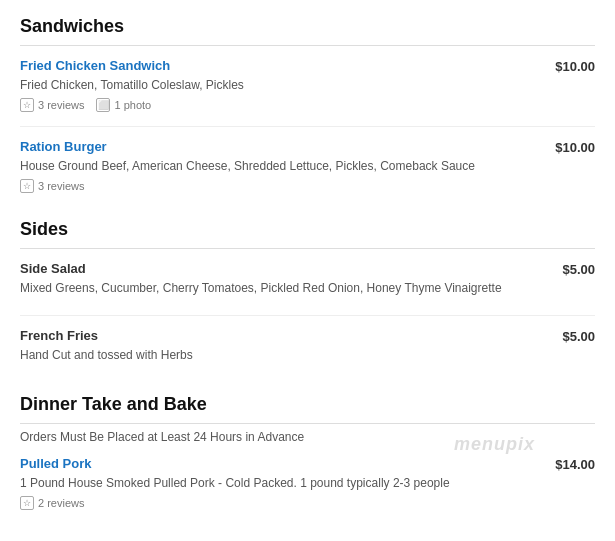 The image size is (615, 541). What do you see at coordinates (575, 66) in the screenshot?
I see `item-price-fried-chicken-sandwich: $10.00` at bounding box center [575, 66].